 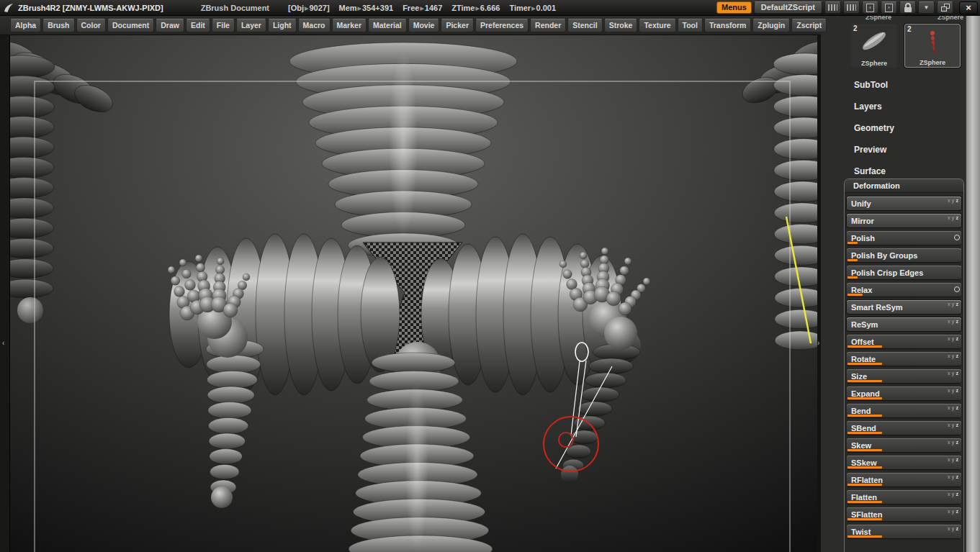 I want to click on deformation-header: Deformation, so click(x=904, y=186).